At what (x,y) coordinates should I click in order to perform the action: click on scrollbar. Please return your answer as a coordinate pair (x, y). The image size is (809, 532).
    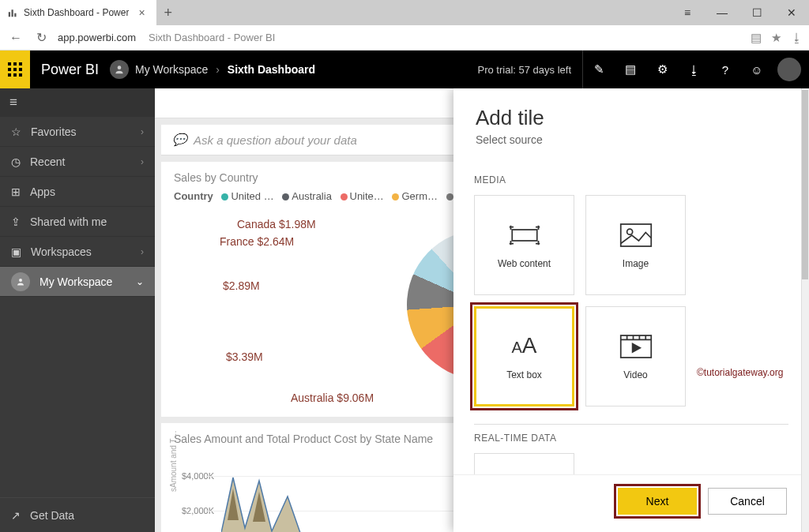
    Looking at the image, I should click on (805, 310).